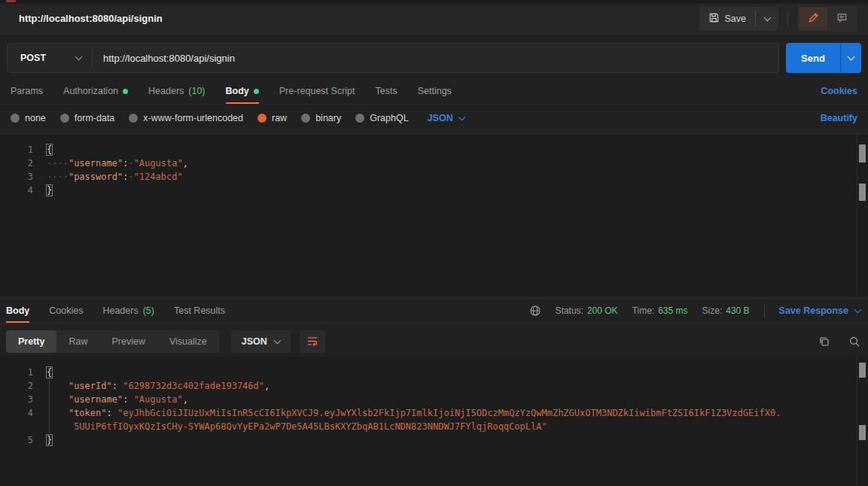  What do you see at coordinates (111, 163) in the screenshot?
I see `code-line-content: ····"username":·"Augusta",` at bounding box center [111, 163].